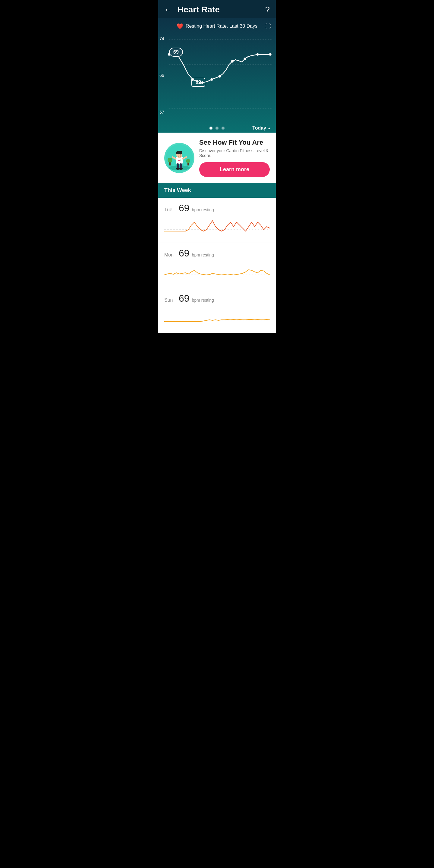 This screenshot has height=868, width=434. Describe the element at coordinates (269, 128) in the screenshot. I see `today-arrow-icon: ▲` at that location.